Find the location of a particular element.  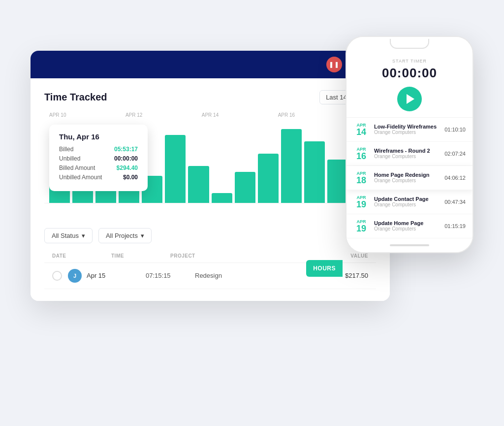

tooltip-billed-amount-label: Billed Amount is located at coordinates (77, 168).